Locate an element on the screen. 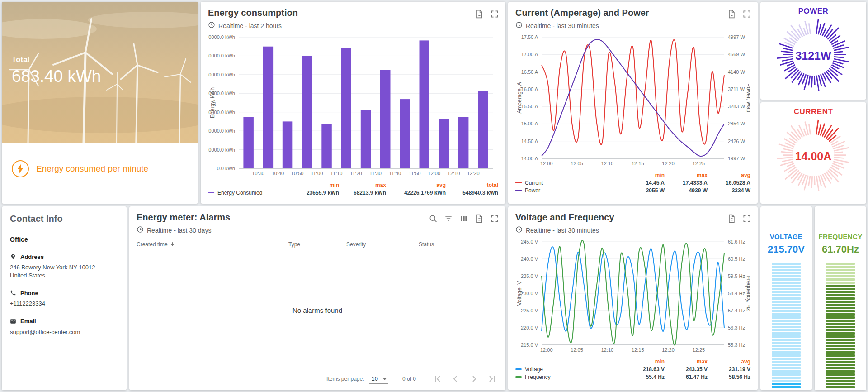 The image size is (868, 392). current-power-card: Current (Amperage) and Power Realtime - … is located at coordinates (633, 103).